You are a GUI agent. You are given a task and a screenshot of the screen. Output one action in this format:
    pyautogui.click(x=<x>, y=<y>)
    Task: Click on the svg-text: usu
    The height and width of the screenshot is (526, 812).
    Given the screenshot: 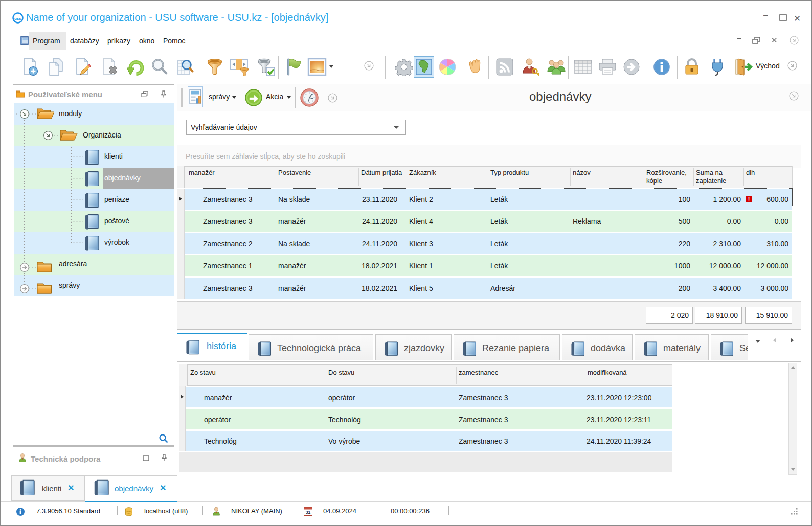 What is the action you would take?
    pyautogui.click(x=18, y=18)
    